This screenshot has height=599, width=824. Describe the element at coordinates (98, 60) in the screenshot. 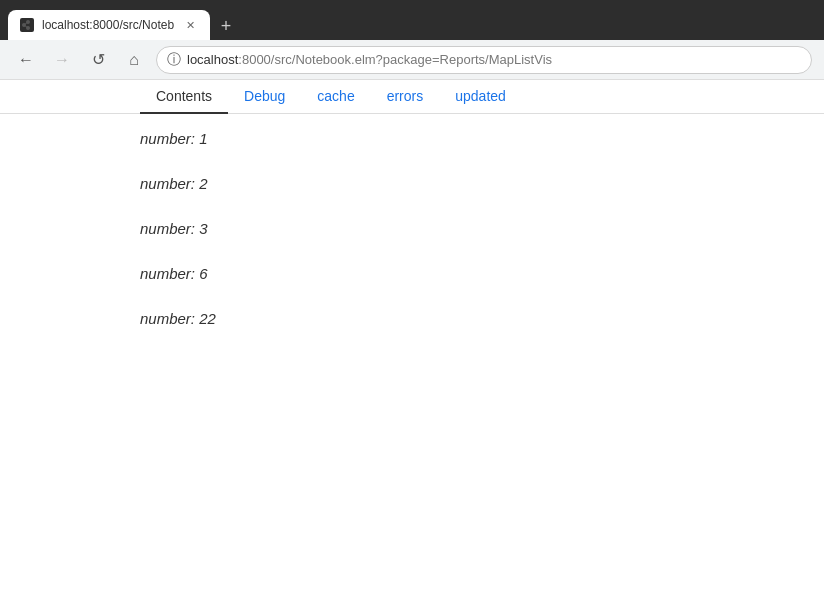

I see `reload-icon: ↺` at that location.